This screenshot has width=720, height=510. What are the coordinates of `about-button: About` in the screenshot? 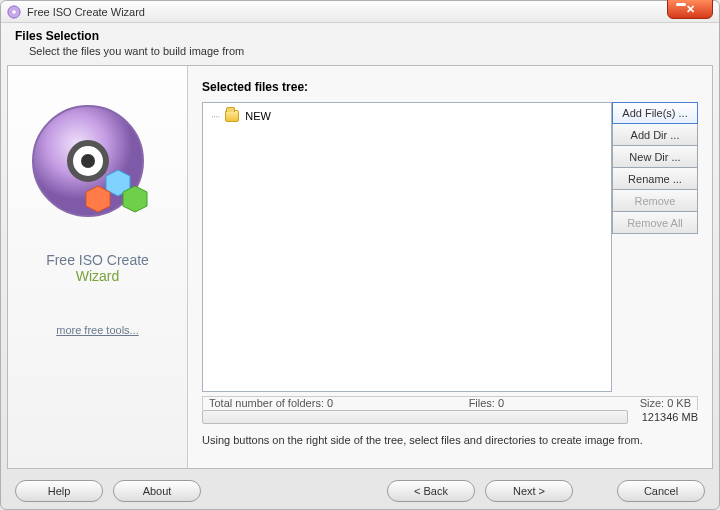 It's located at (157, 491).